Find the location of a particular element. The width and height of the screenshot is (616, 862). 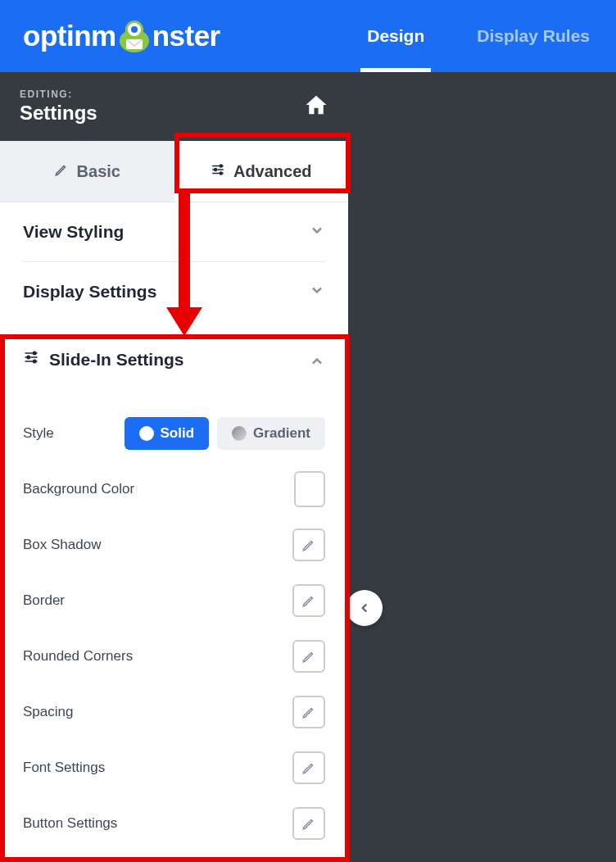

edit-button-settings-button is located at coordinates (309, 823).